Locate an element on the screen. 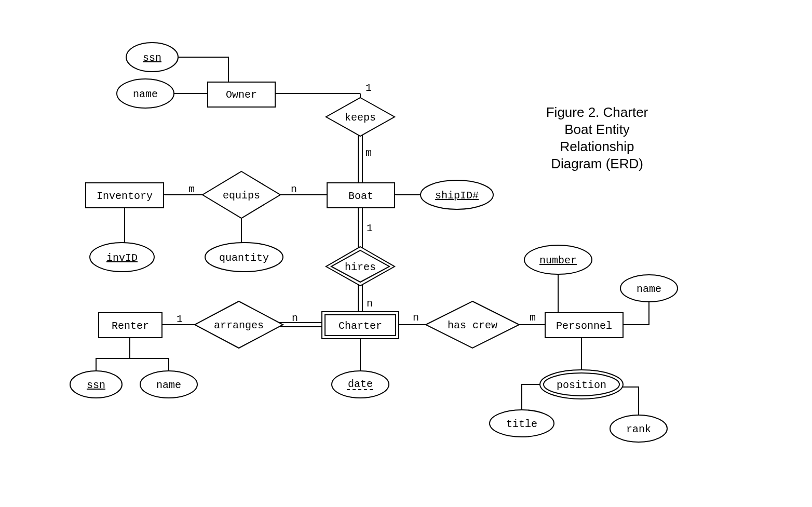 The image size is (812, 507). relationship-has-crew-label: has crew is located at coordinates (472, 325).